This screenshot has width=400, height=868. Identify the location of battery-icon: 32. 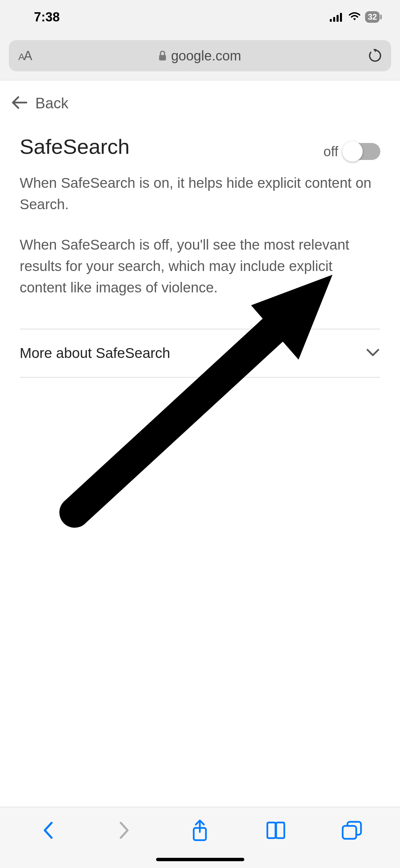
(373, 17).